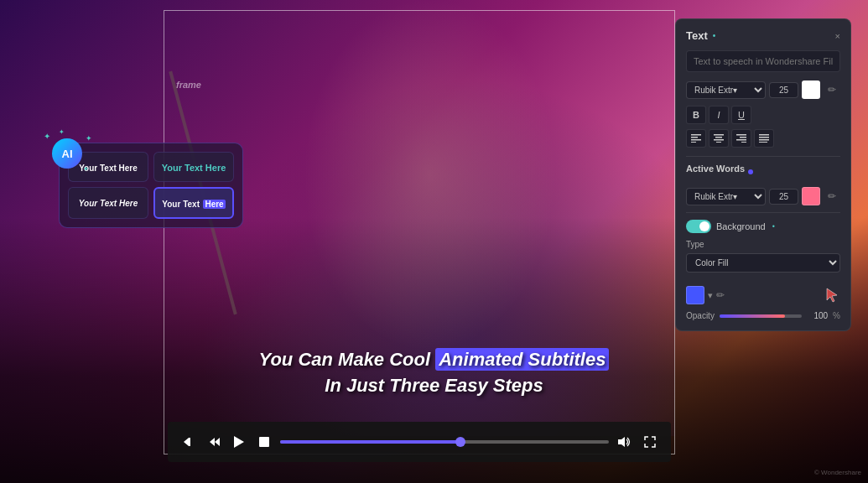 The width and height of the screenshot is (868, 483). I want to click on font-size-input, so click(783, 91).